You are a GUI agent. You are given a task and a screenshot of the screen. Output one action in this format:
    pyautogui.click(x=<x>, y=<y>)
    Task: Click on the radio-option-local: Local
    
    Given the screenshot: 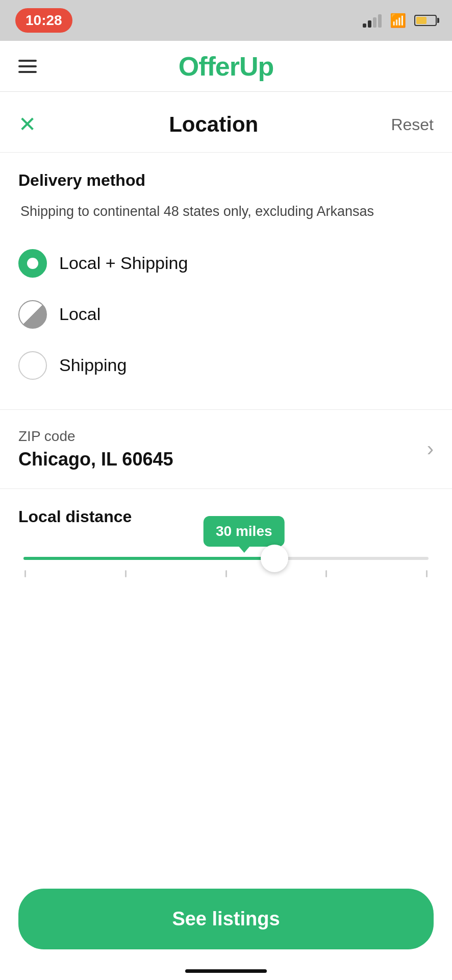 What is the action you would take?
    pyautogui.click(x=226, y=314)
    